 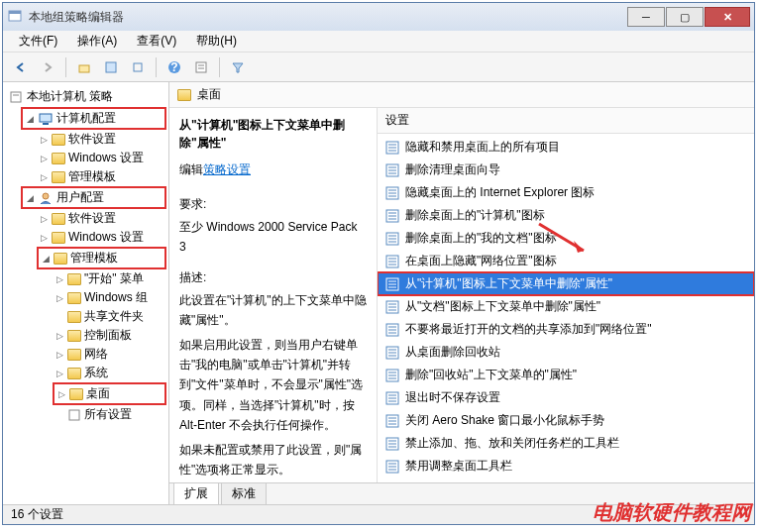 What do you see at coordinates (46, 198) in the screenshot?
I see `user-icon` at bounding box center [46, 198].